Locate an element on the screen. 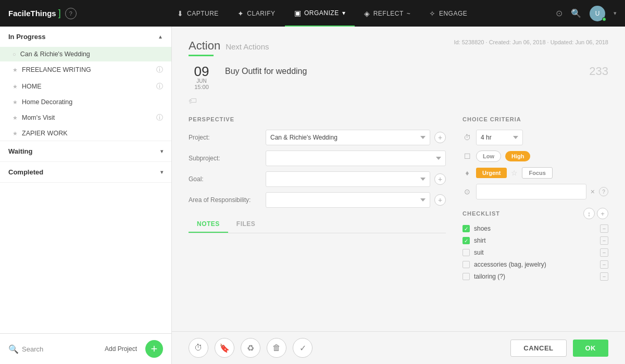 This screenshot has width=625, height=364. help-button: ? is located at coordinates (71, 14).